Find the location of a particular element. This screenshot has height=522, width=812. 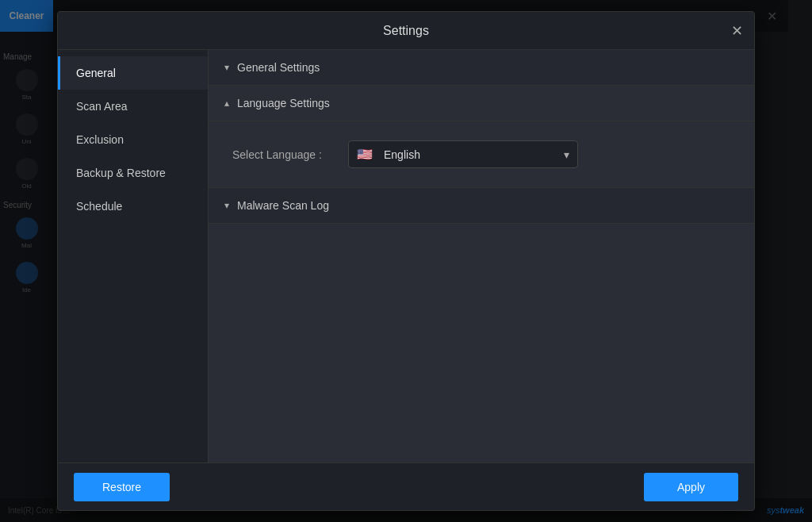

modal-header: Settings ✕ is located at coordinates (406, 31).